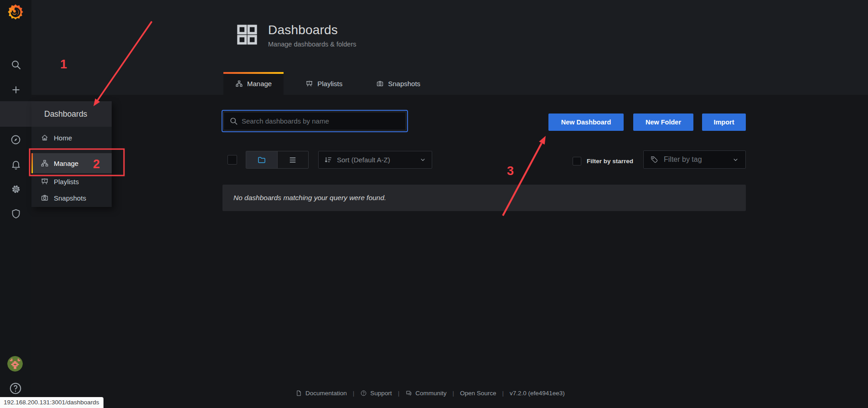 This screenshot has height=408, width=868. What do you see at coordinates (378, 160) in the screenshot?
I see `sort-label: Sort (Default A-Z)` at bounding box center [378, 160].